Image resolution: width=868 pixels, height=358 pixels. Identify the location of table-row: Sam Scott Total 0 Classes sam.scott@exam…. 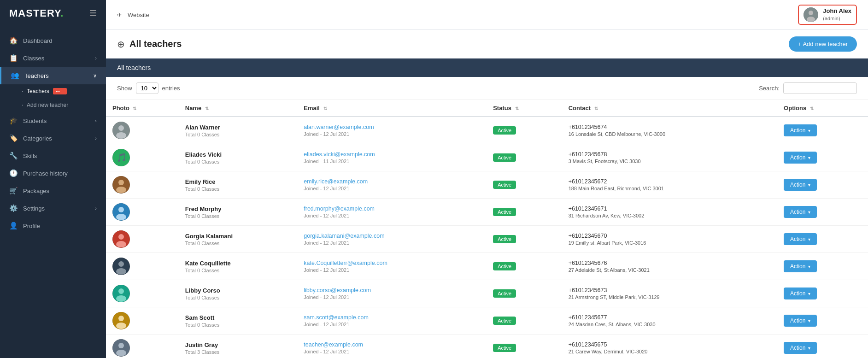
(487, 321).